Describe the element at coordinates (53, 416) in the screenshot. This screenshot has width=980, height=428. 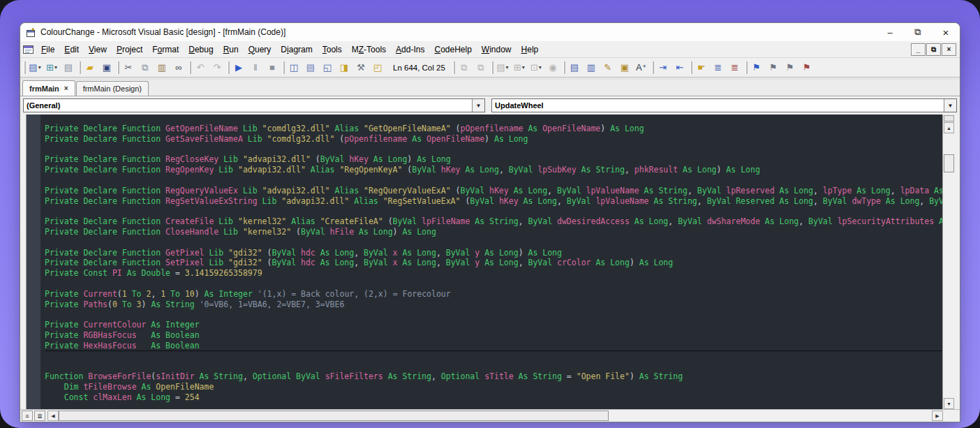
I see `left-arrow-icon: ◀` at that location.